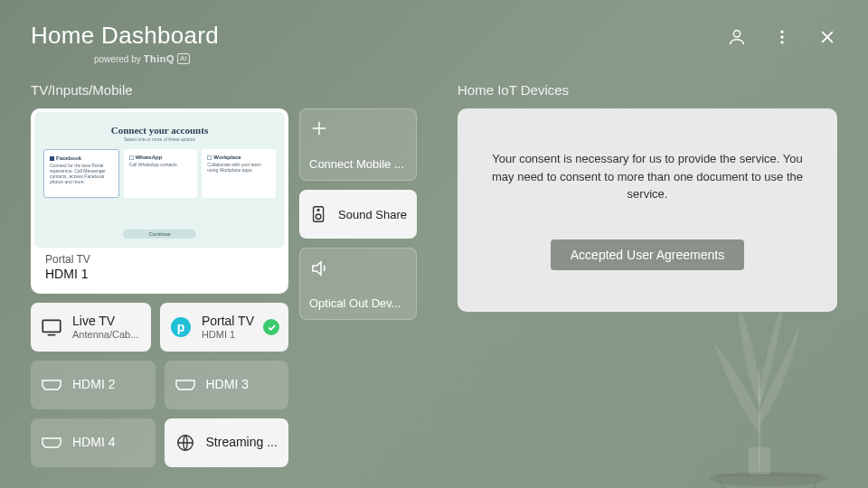 Image resolution: width=868 pixels, height=488 pixels. Describe the element at coordinates (125, 36) in the screenshot. I see `page-title: Home Dashboard` at that location.